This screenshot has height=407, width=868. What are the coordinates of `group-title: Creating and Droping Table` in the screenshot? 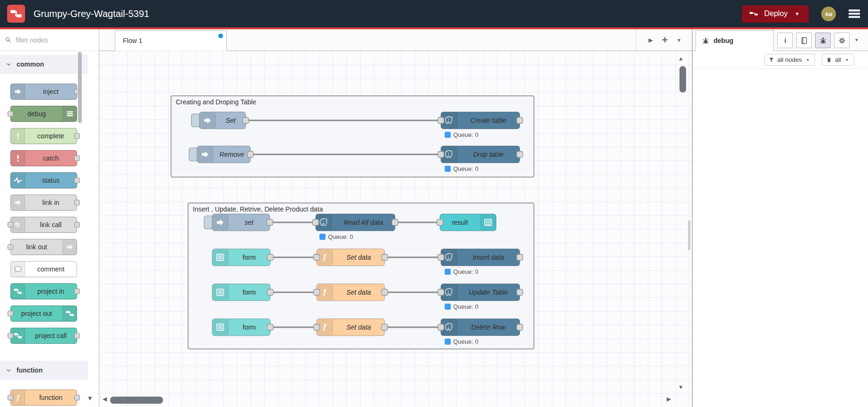 It's located at (216, 102).